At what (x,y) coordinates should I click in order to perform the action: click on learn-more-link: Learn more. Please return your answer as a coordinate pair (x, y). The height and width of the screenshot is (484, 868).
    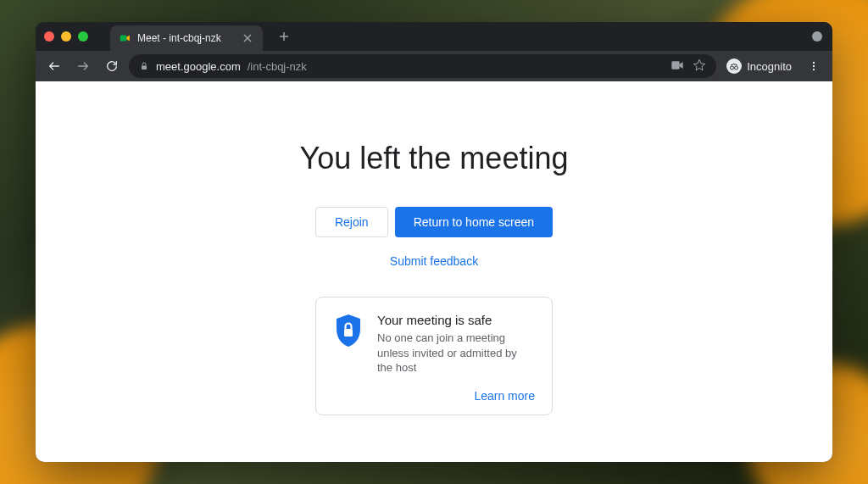
    Looking at the image, I should click on (504, 396).